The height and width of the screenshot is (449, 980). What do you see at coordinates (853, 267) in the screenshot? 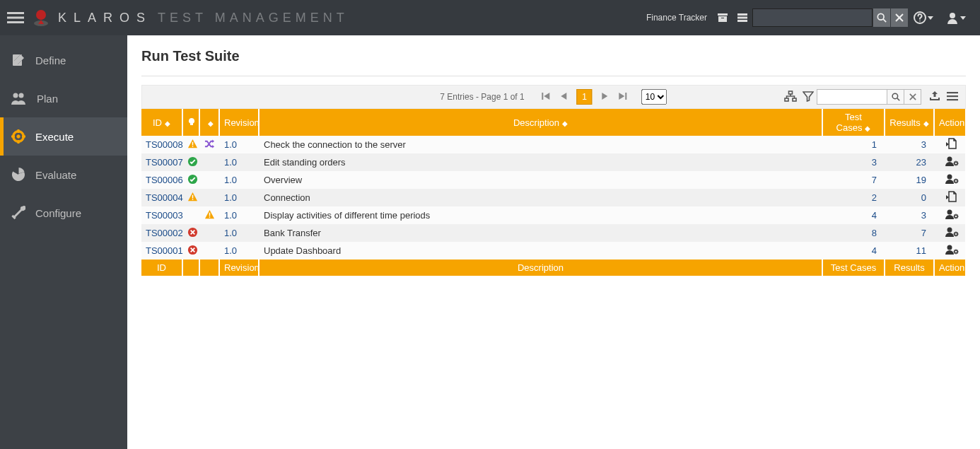
I see `col-footer-test-cases: Test Cases` at bounding box center [853, 267].